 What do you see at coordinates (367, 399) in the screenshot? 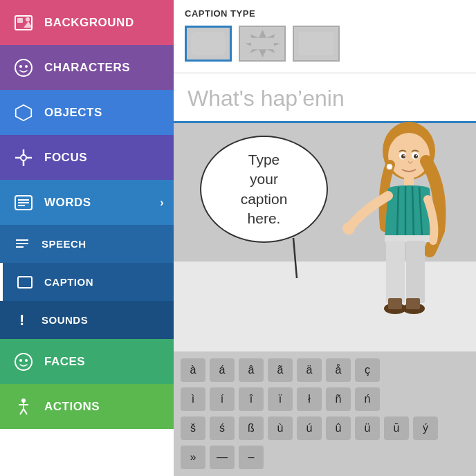
I see `char-btn-n-acute: ń` at bounding box center [367, 399].